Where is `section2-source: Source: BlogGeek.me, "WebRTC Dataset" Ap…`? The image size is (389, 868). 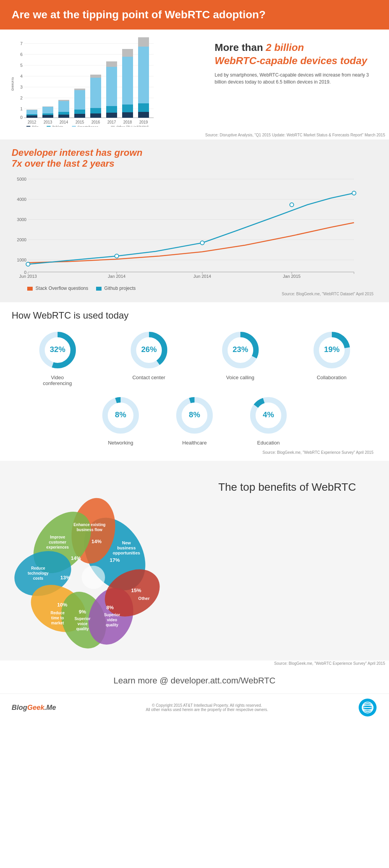 section2-source: Source: BlogGeek.me, "WebRTC Dataset" Ap… is located at coordinates (194, 295).